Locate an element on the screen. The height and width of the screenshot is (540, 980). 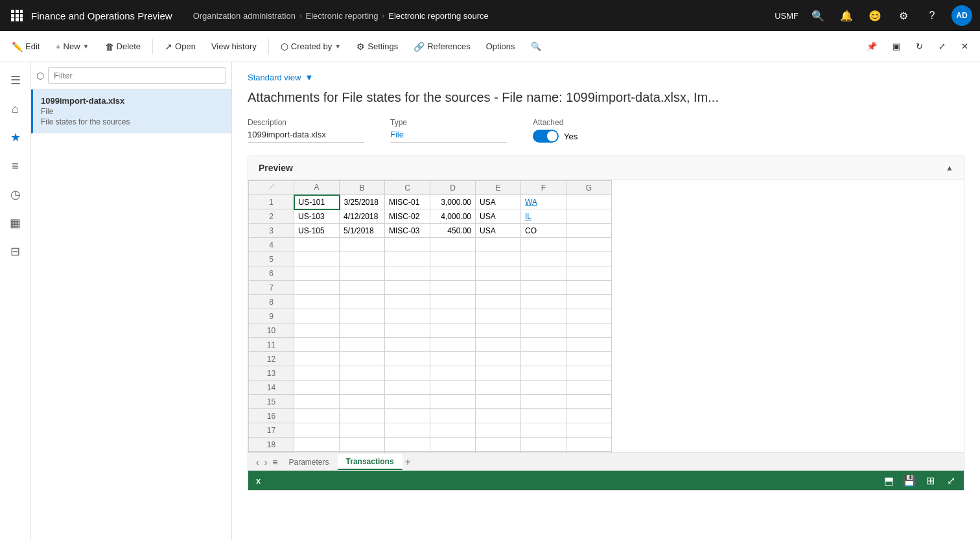
cell-13-E is located at coordinates (498, 373).